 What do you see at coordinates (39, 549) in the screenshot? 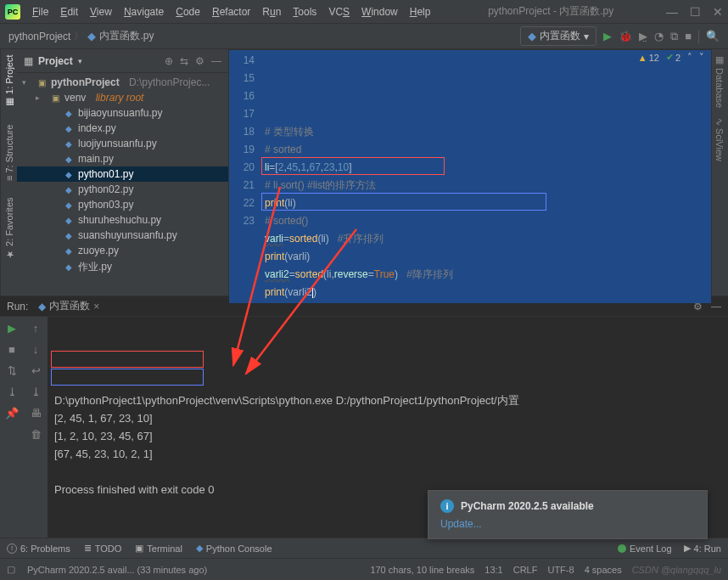
I see `tab-problems: !6: Problems` at bounding box center [39, 549].